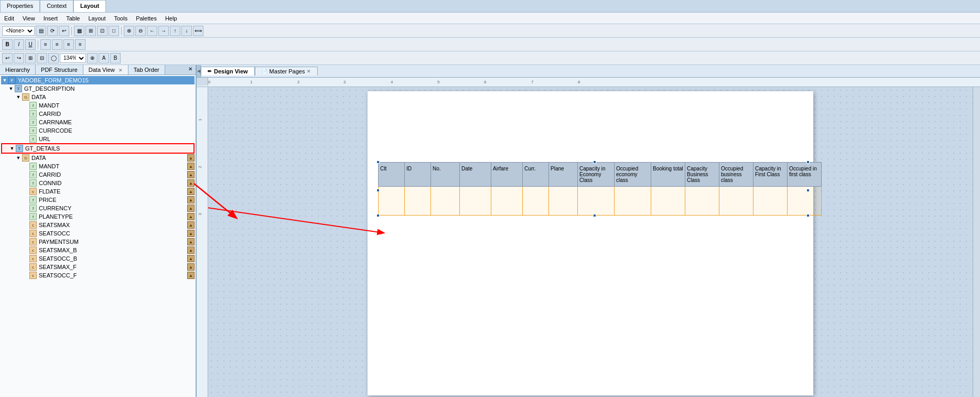 The height and width of the screenshot is (397, 980). What do you see at coordinates (96, 18) in the screenshot?
I see `menu-layout: Layout` at bounding box center [96, 18].